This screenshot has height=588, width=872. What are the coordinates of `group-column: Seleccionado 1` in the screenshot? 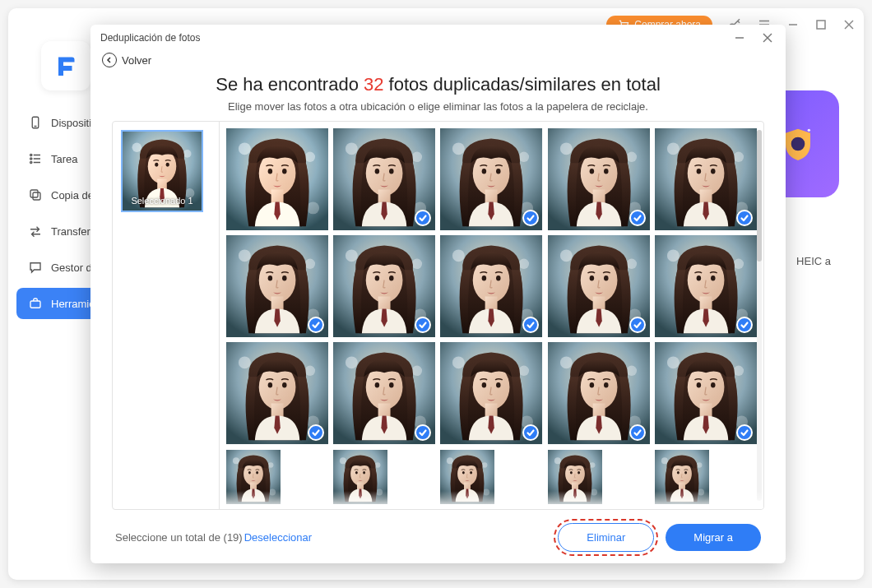 It's located at (166, 316).